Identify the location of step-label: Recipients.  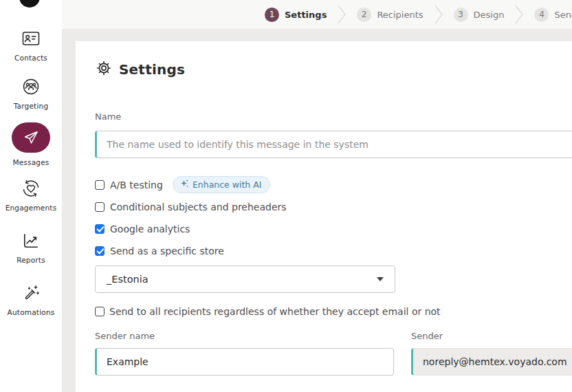
(400, 15).